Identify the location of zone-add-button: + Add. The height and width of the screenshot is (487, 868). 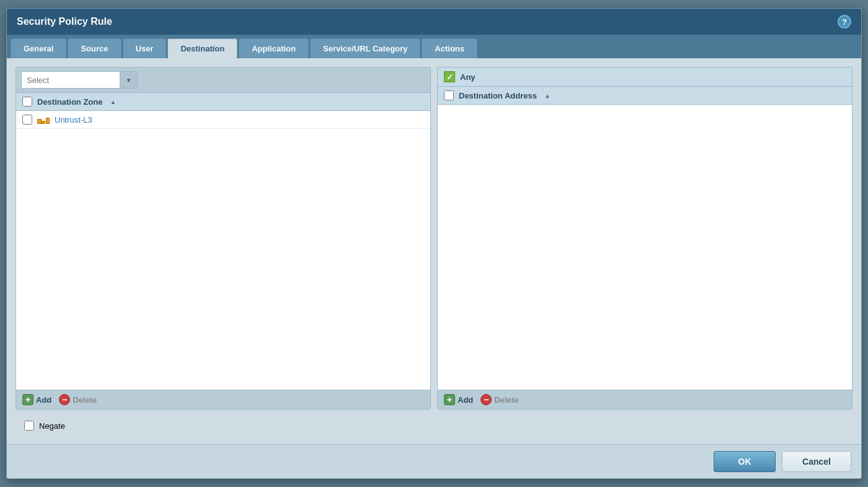
(37, 400).